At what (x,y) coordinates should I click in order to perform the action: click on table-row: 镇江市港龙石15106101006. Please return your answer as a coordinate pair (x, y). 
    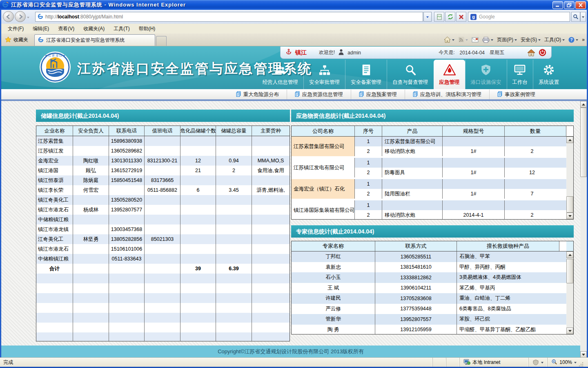
    Looking at the image, I should click on (163, 249).